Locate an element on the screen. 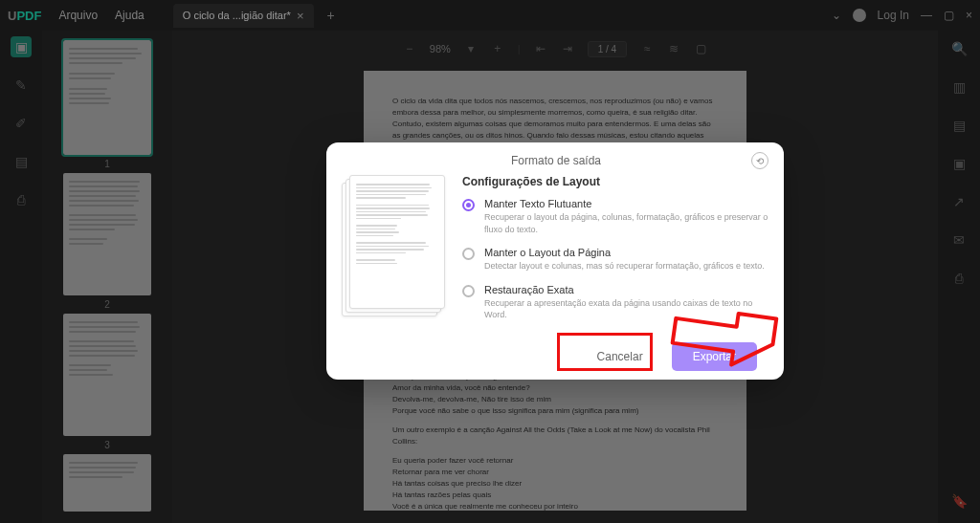 The width and height of the screenshot is (980, 523). option-label: Restauração Exata is located at coordinates (626, 290).